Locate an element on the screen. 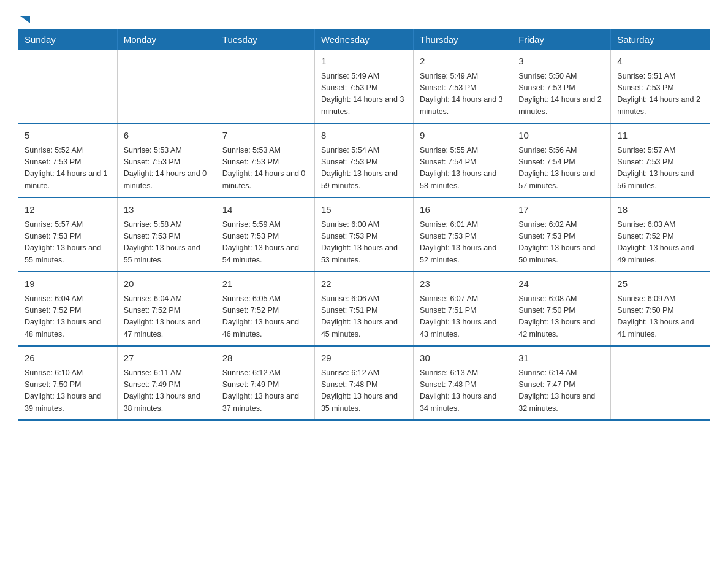 Image resolution: width=728 pixels, height=563 pixels. calendar-cell: 19Sunrise: 6:04 AM Sunset: 7:52 PM Dayli… is located at coordinates (67, 309).